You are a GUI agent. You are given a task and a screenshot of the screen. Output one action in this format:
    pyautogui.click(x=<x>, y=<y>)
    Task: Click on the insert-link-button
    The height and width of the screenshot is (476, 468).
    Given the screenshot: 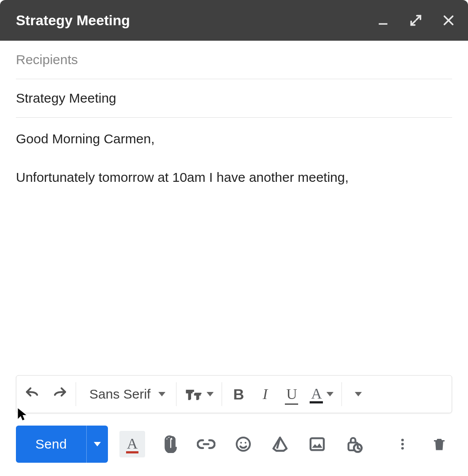 What is the action you would take?
    pyautogui.click(x=206, y=444)
    